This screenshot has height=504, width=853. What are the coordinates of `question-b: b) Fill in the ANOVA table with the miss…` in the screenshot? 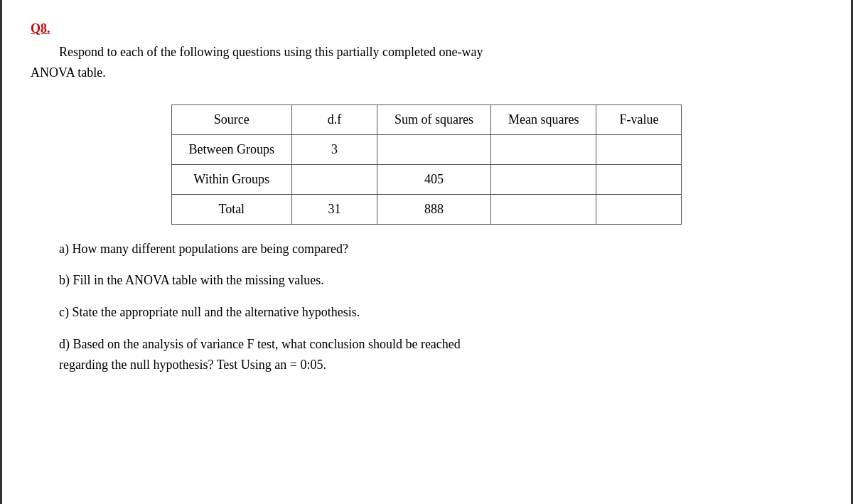 It's located at (441, 280).